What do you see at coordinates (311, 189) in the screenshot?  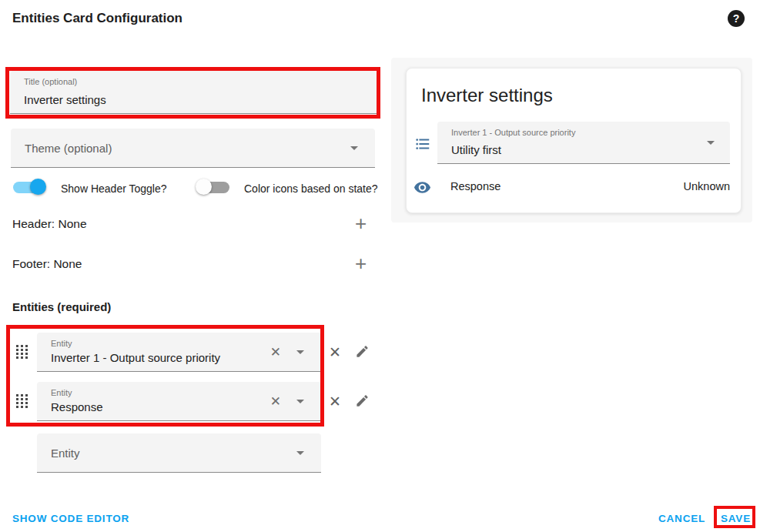 I see `color-icons-toggle-label: Color icons based on state?` at bounding box center [311, 189].